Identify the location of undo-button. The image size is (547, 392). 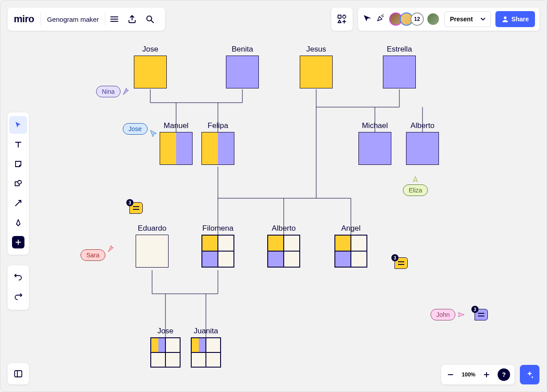
(18, 278).